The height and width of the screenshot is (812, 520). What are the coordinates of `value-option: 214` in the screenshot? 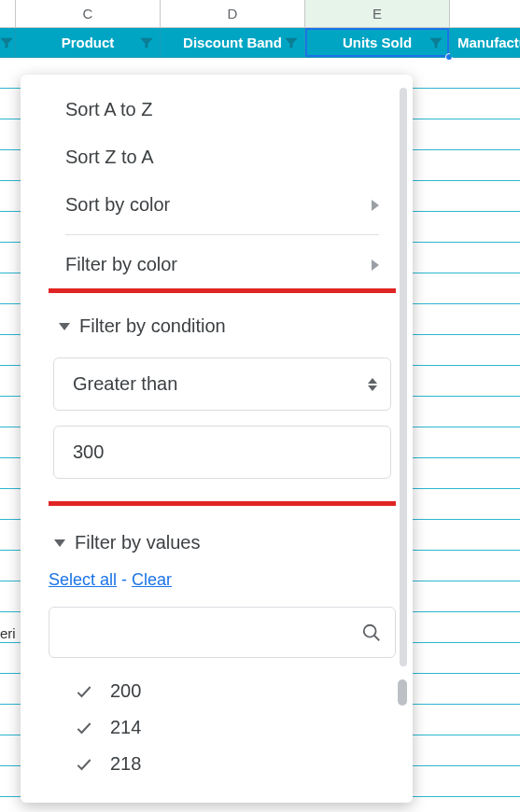 It's located at (222, 728).